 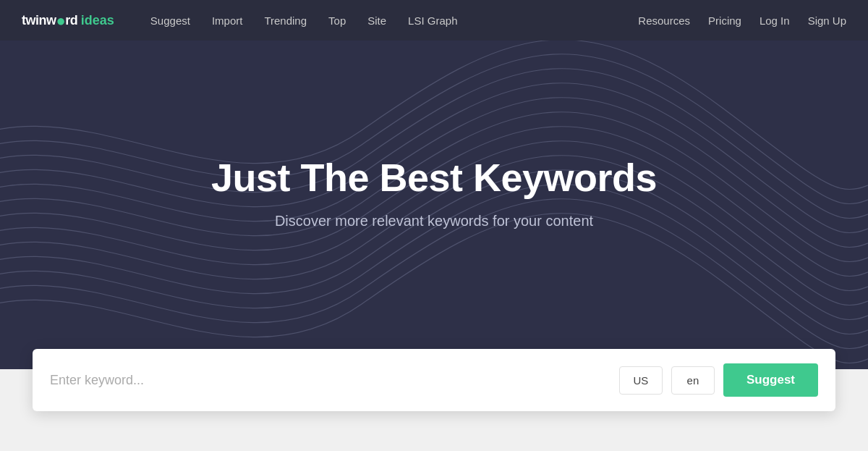 I want to click on search-container: US en Suggest, so click(x=434, y=380).